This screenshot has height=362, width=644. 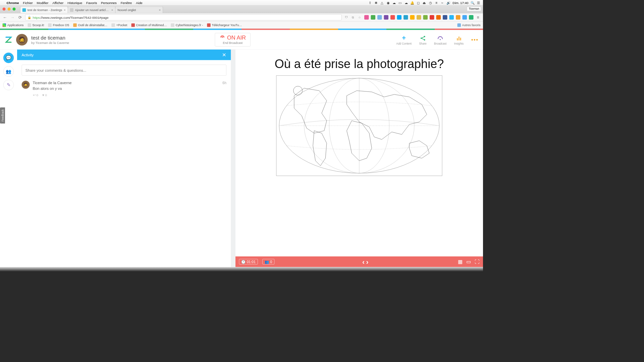 I want to click on ext2-icon, so click(x=373, y=17).